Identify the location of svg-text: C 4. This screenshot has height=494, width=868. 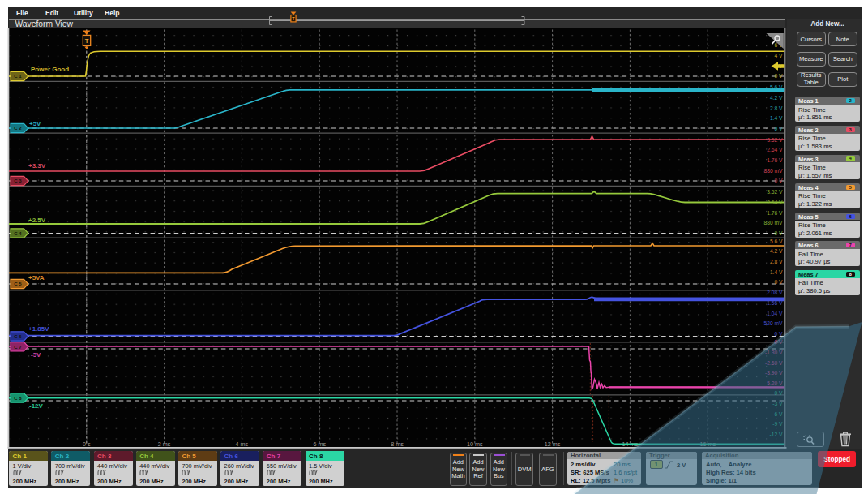
(18, 234).